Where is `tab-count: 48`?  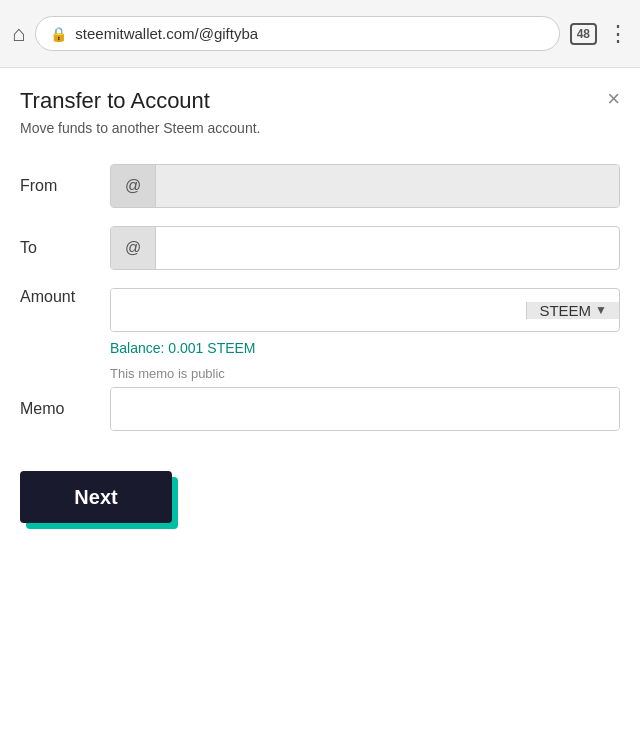 tab-count: 48 is located at coordinates (584, 34).